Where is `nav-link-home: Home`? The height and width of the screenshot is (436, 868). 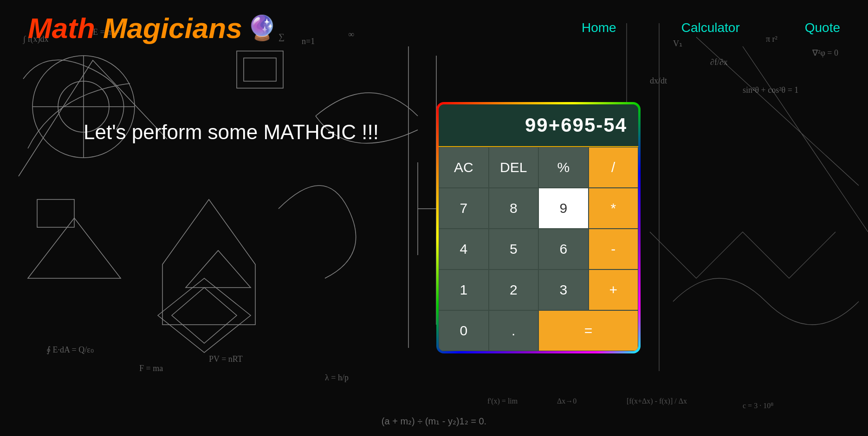 nav-link-home: Home is located at coordinates (599, 28).